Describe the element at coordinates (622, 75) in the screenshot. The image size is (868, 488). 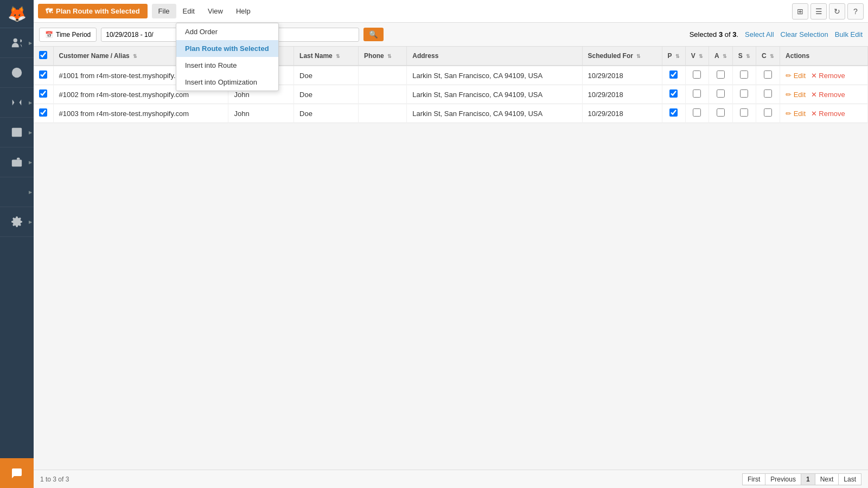
I see `row-scheduled-for: 10/29/2018` at that location.